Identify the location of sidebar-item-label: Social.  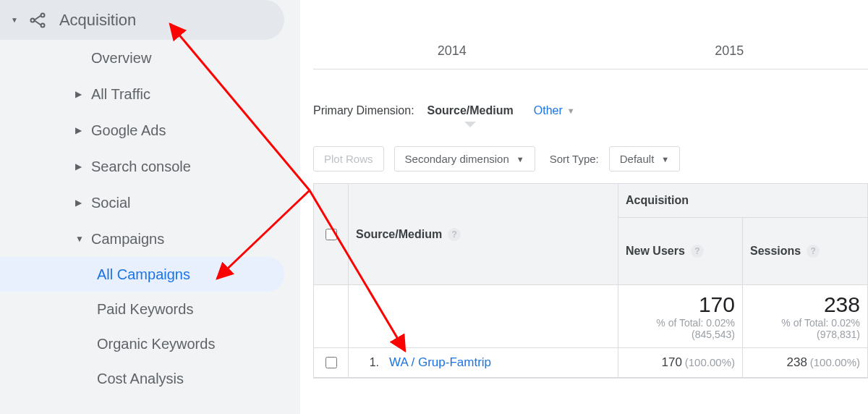
(111, 203).